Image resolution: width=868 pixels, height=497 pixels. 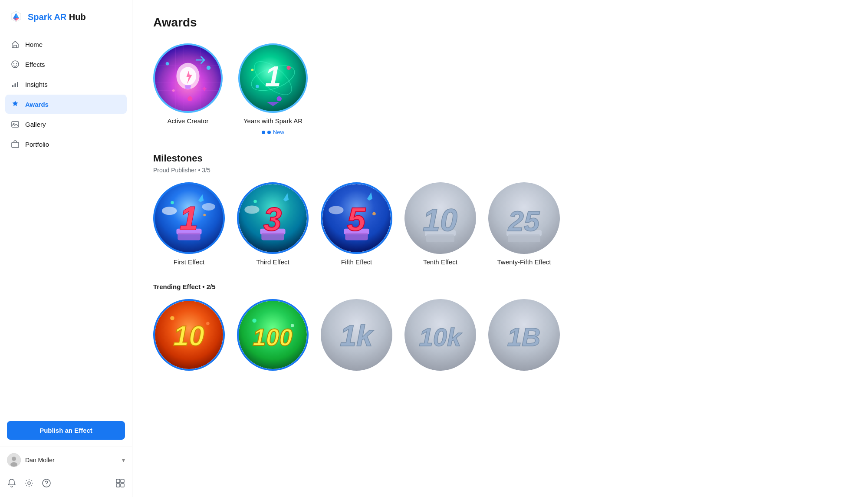 I want to click on fifth-effect-name: Fifth Effect, so click(x=357, y=262).